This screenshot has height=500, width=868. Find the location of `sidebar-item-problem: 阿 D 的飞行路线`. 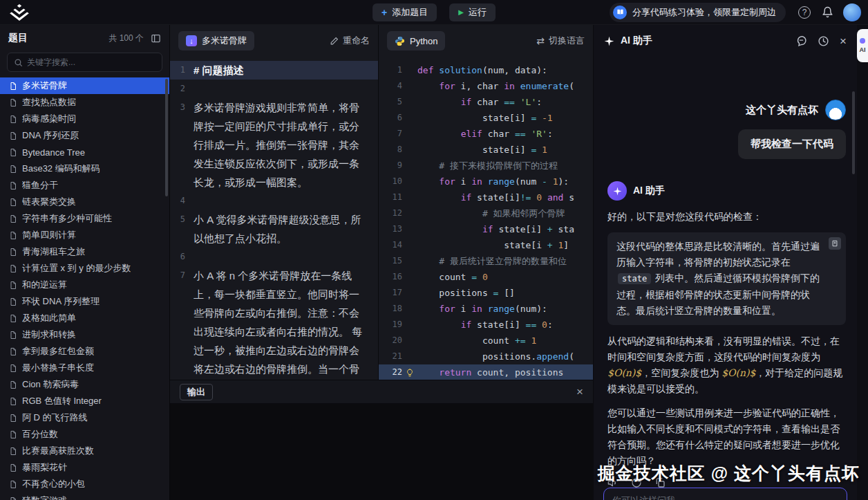

sidebar-item-problem: 阿 D 的飞行路线 is located at coordinates (84, 418).